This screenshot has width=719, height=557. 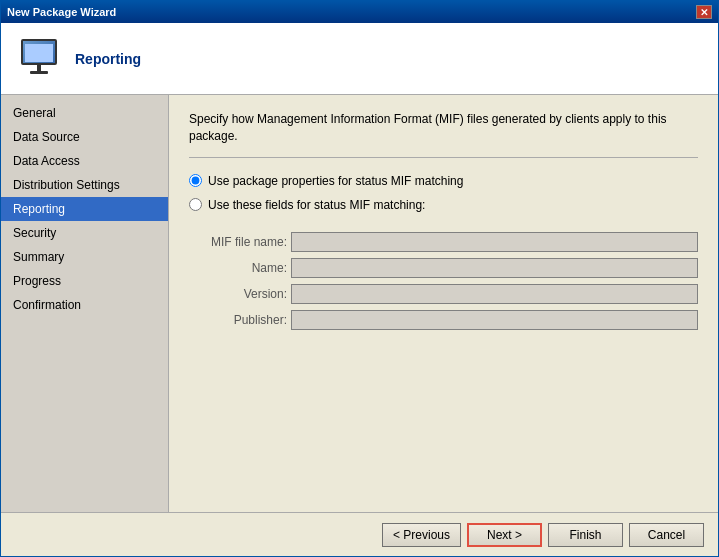 I want to click on radio-group: Use package properties for status MIF ma…, so click(x=444, y=193).